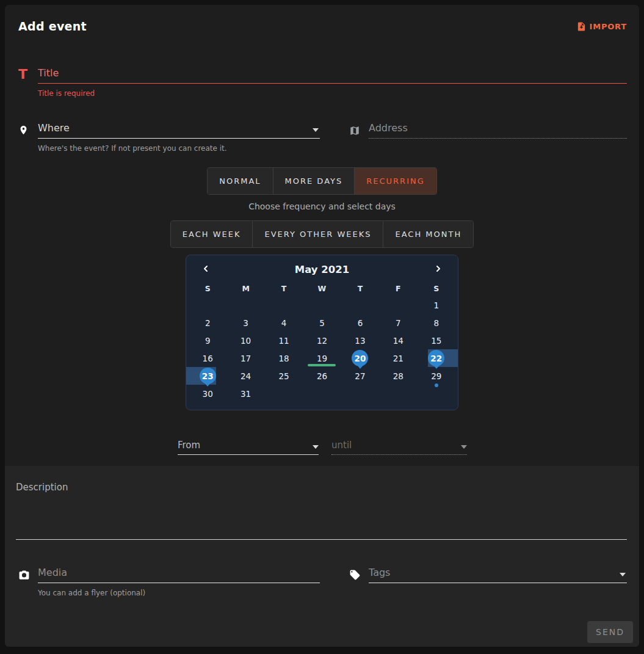  I want to click on calendar-day-3: 3, so click(245, 322).